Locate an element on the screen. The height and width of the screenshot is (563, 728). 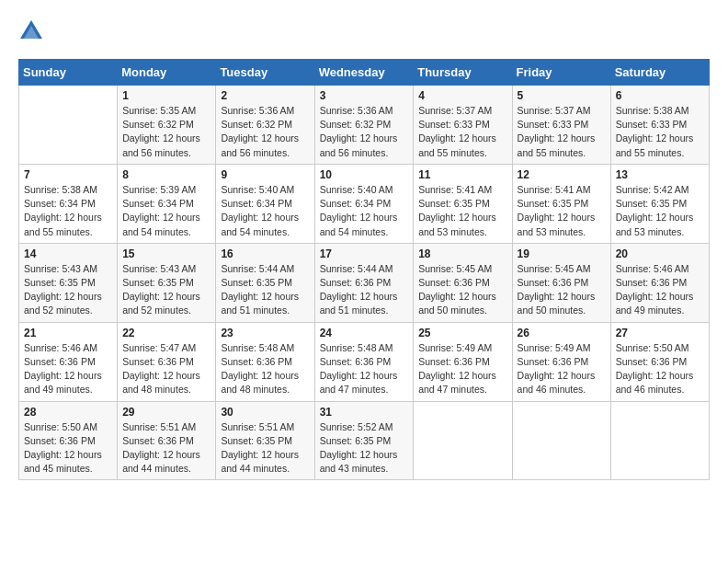
day-number: 6 is located at coordinates (660, 96).